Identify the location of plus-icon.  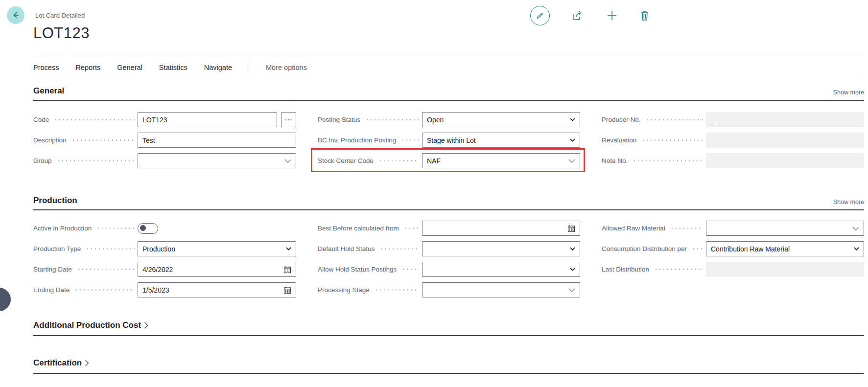
(612, 16).